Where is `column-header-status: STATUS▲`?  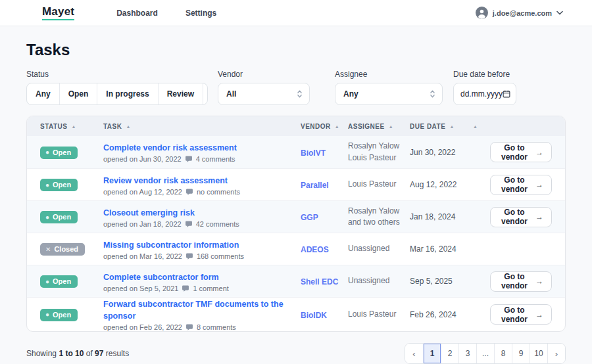 column-header-status: STATUS▲ is located at coordinates (72, 126).